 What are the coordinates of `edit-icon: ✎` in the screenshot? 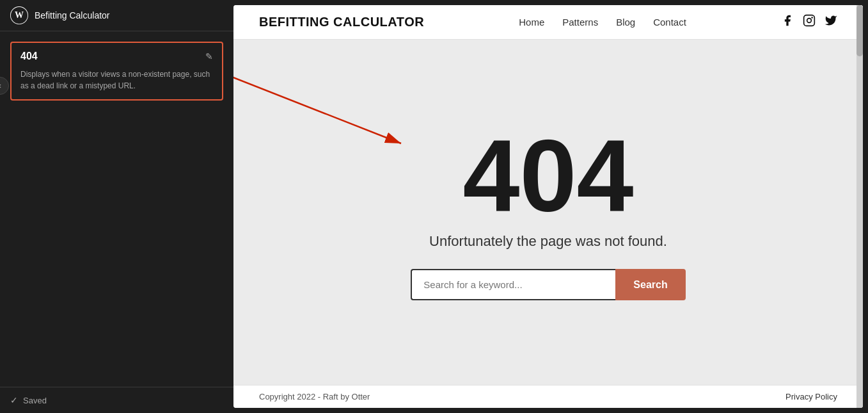 It's located at (209, 56).